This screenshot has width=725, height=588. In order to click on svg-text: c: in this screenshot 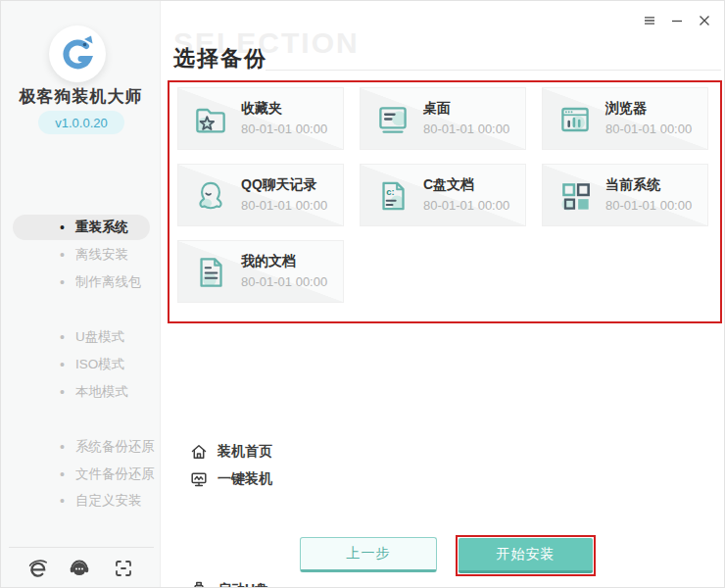, I will do `click(390, 192)`.